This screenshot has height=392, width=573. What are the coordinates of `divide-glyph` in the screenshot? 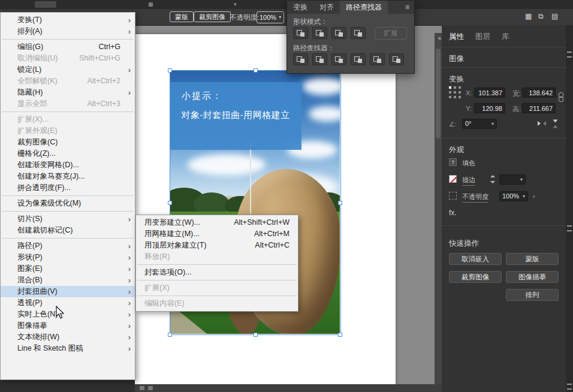 It's located at (301, 60).